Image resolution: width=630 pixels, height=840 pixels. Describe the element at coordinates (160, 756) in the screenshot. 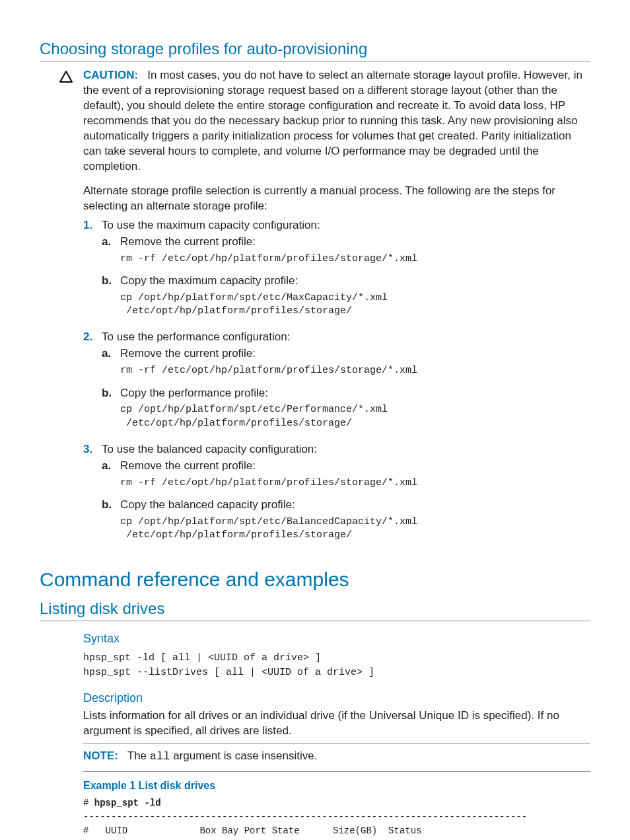

I see `note-code: all` at that location.